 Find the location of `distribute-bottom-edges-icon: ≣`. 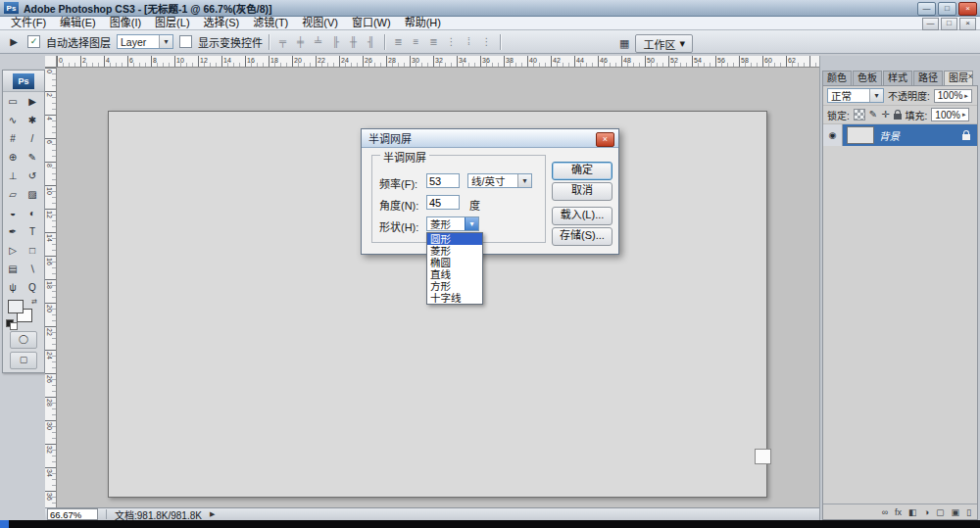

distribute-bottom-edges-icon: ≣ is located at coordinates (433, 42).